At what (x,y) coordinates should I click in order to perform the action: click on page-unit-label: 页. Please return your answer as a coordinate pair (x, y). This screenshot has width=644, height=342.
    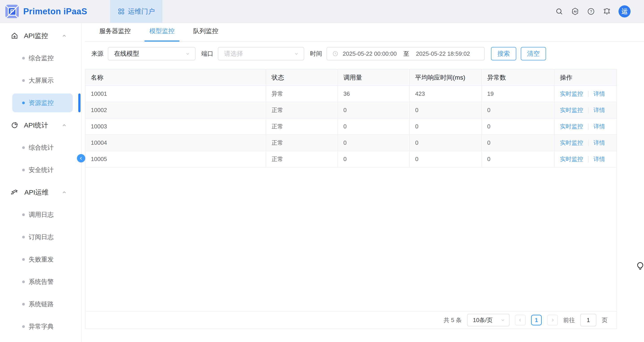
    Looking at the image, I should click on (604, 320).